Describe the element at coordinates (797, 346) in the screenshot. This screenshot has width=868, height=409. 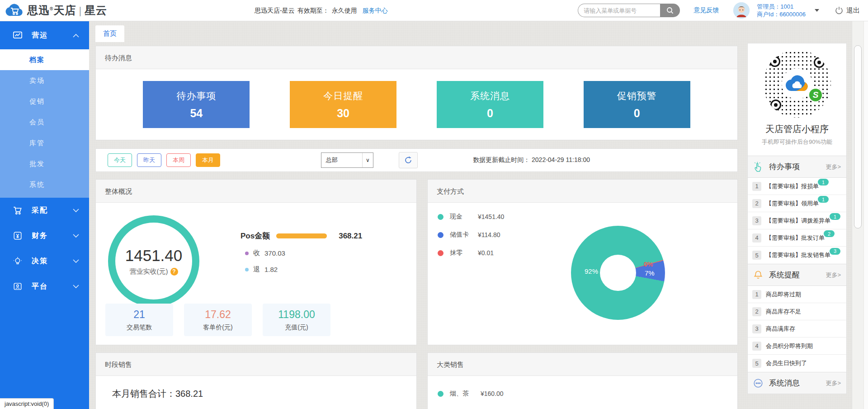
I see `reminder-list-item: 4 会员积分即将到期` at that location.